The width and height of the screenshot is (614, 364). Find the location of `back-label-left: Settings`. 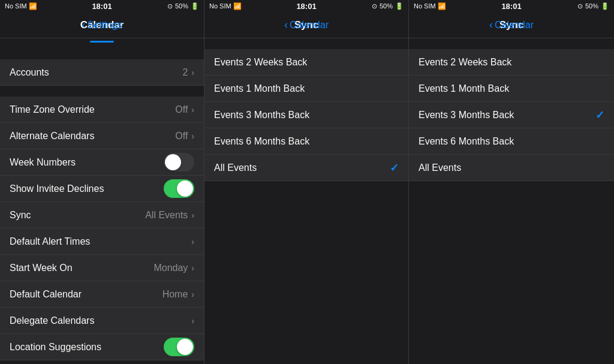

back-label-left: Settings is located at coordinates (105, 25).